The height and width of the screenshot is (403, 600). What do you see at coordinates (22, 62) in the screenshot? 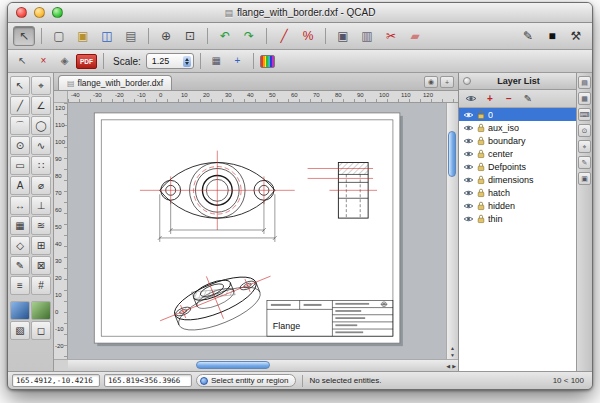
I see `pointer-mode-button: ↖` at bounding box center [22, 62].